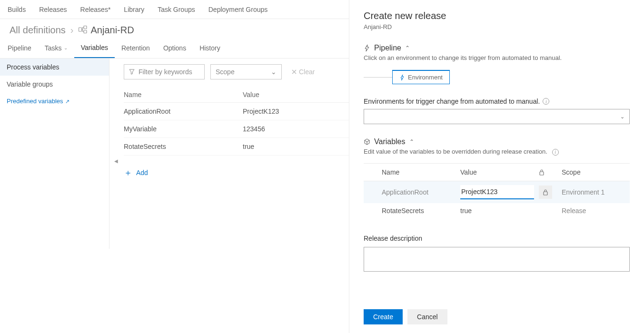 This screenshot has height=333, width=644. What do you see at coordinates (38, 30) in the screenshot?
I see `breadcrumb-root: All definitions` at bounding box center [38, 30].